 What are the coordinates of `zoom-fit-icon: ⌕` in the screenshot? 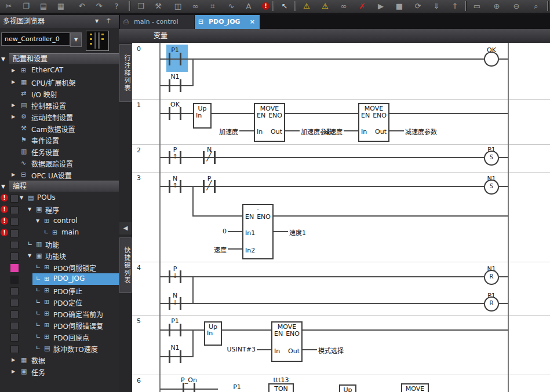 It's located at (536, 6).